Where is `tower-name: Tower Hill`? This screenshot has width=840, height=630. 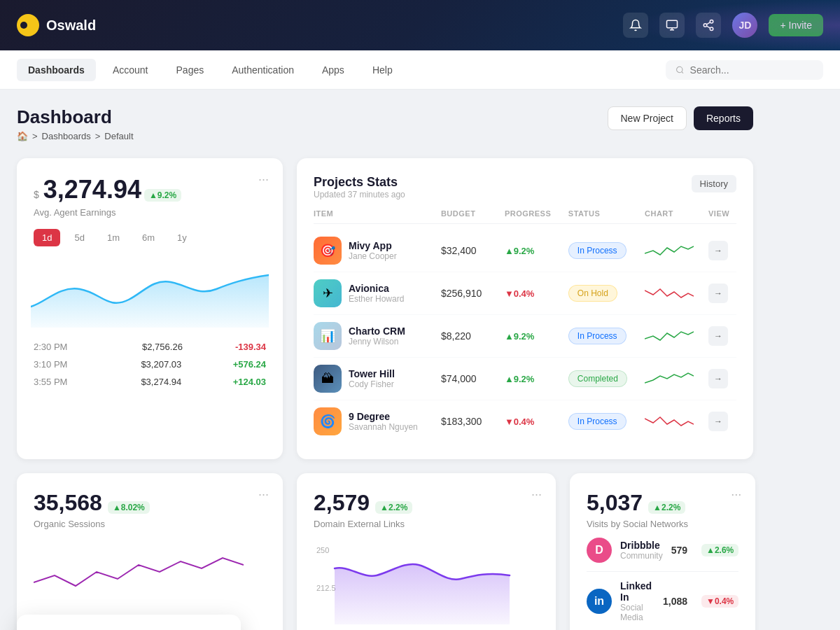
tower-name: Tower Hill is located at coordinates (372, 374).